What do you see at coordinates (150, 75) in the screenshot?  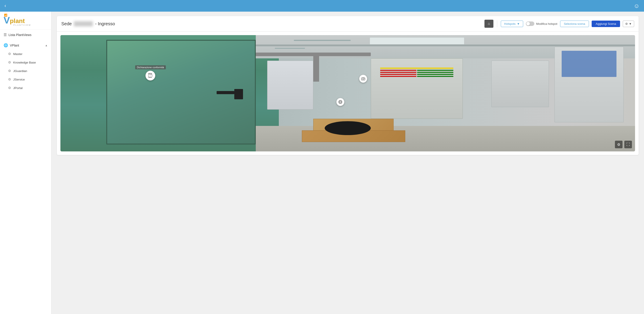 I see `hotspot-circle-dichiarazione` at bounding box center [150, 75].